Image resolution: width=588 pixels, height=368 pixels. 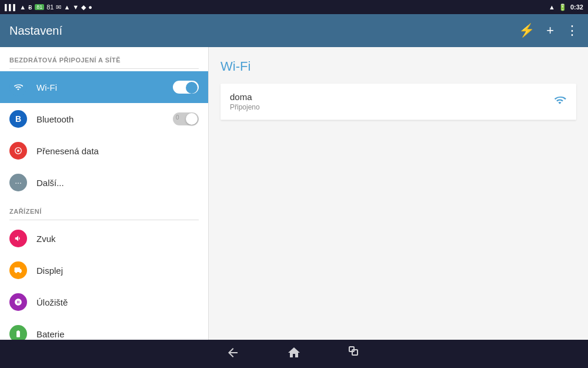 I want to click on data-label: Přenesená data, so click(x=118, y=151).